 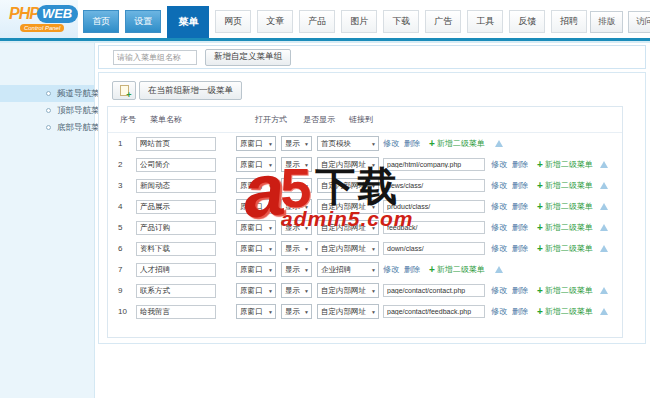 I want to click on nav-tab: 广告, so click(x=443, y=22).